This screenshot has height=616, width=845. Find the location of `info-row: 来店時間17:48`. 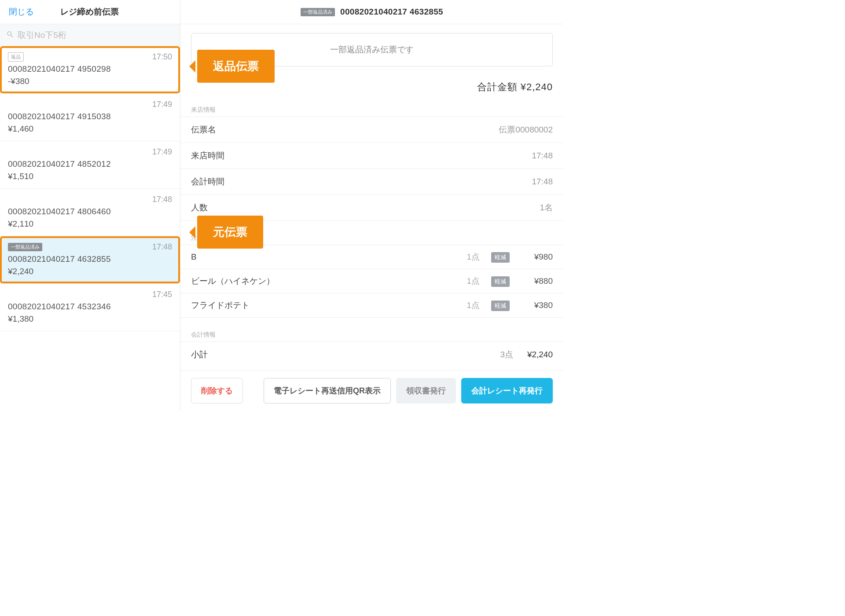

info-row: 来店時間17:48 is located at coordinates (372, 156).